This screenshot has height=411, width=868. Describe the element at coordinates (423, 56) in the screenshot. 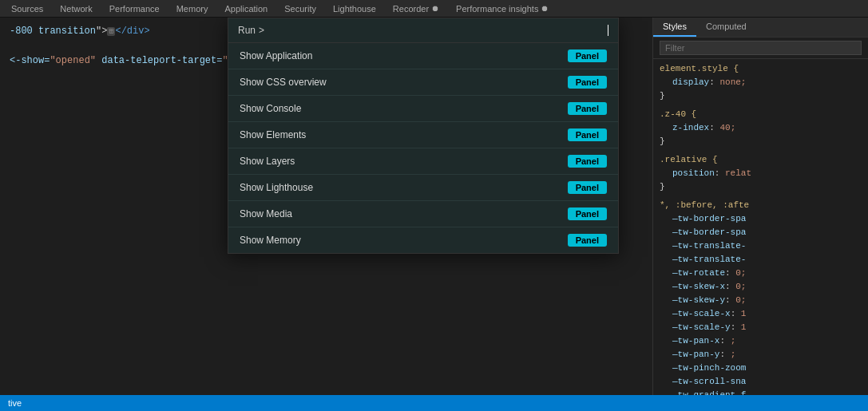

I see `command-item-show-application: Show Application Panel` at that location.